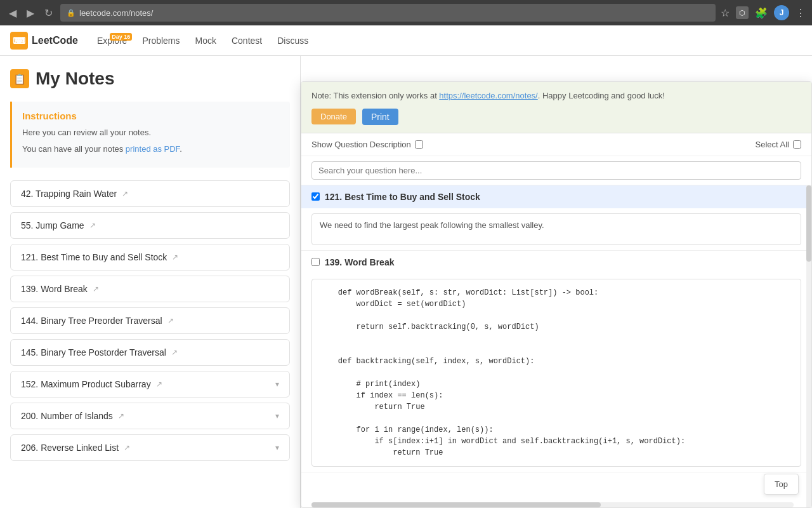 Image resolution: width=812 pixels, height=508 pixels. Describe the element at coordinates (761, 13) in the screenshot. I see `extensions2-icon: 🧩` at that location.